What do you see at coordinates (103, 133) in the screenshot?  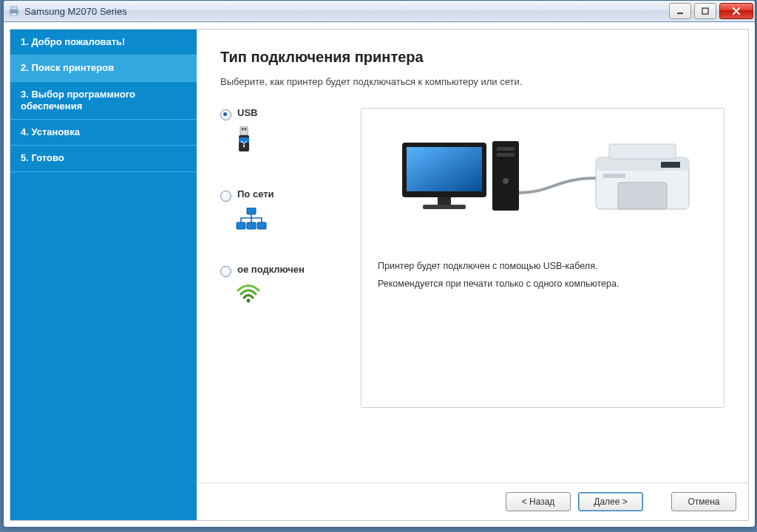 I see `sidebar-item-install: 4. Установка` at bounding box center [103, 133].